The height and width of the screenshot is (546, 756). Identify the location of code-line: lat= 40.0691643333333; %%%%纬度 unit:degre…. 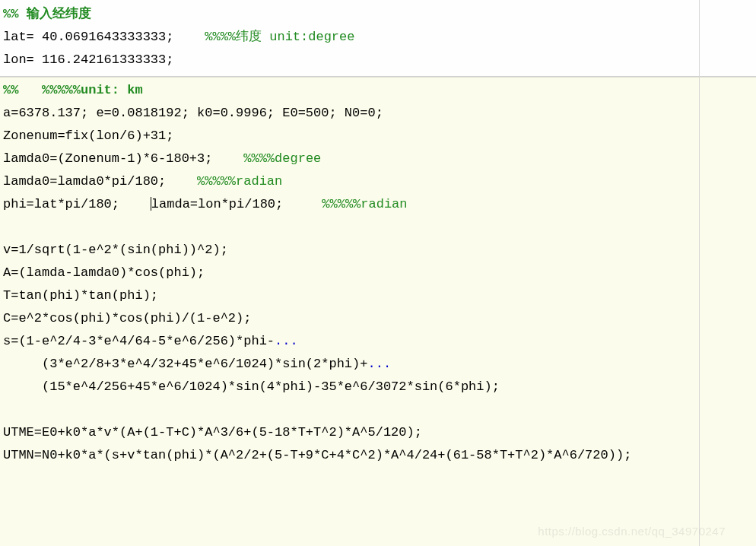
(378, 37).